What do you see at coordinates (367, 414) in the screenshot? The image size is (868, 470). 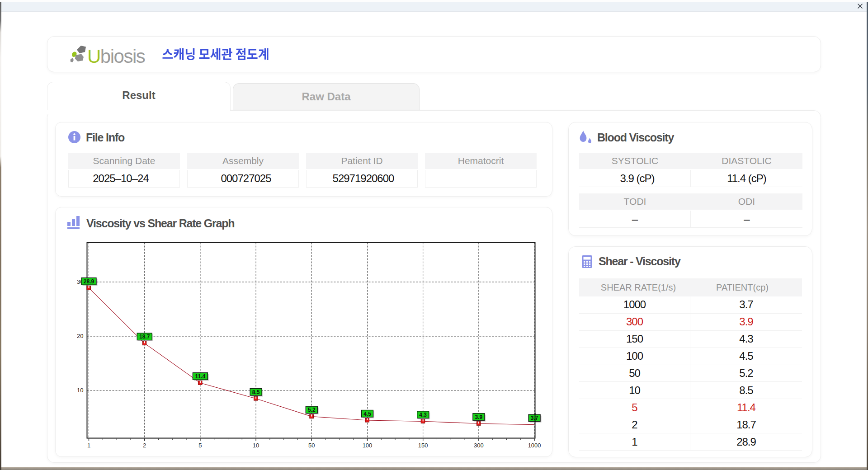 I see `svg-text: 4.5` at bounding box center [367, 414].